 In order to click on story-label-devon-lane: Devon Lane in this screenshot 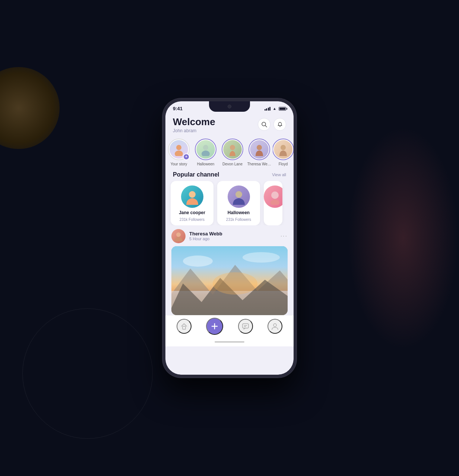, I will do `click(232, 164)`.